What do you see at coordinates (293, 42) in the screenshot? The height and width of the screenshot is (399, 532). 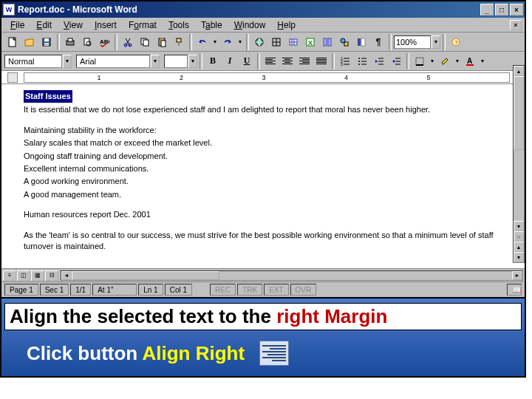 I see `insert-table-icon` at bounding box center [293, 42].